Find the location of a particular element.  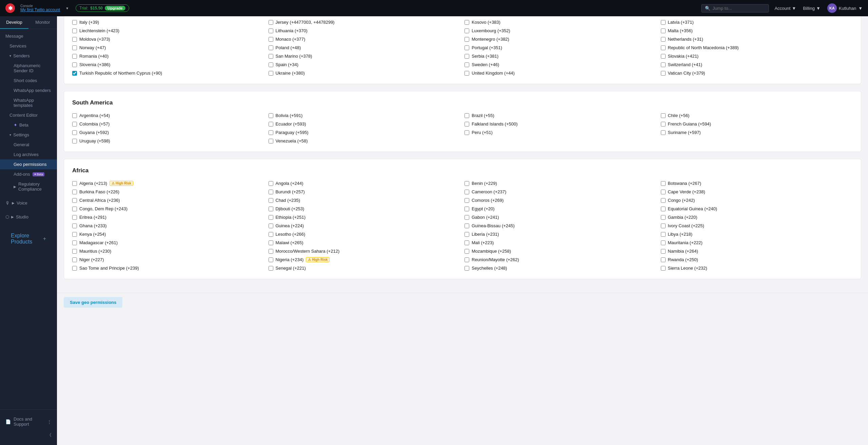

sidebar-item-settings: ▾ Settings is located at coordinates (28, 135).